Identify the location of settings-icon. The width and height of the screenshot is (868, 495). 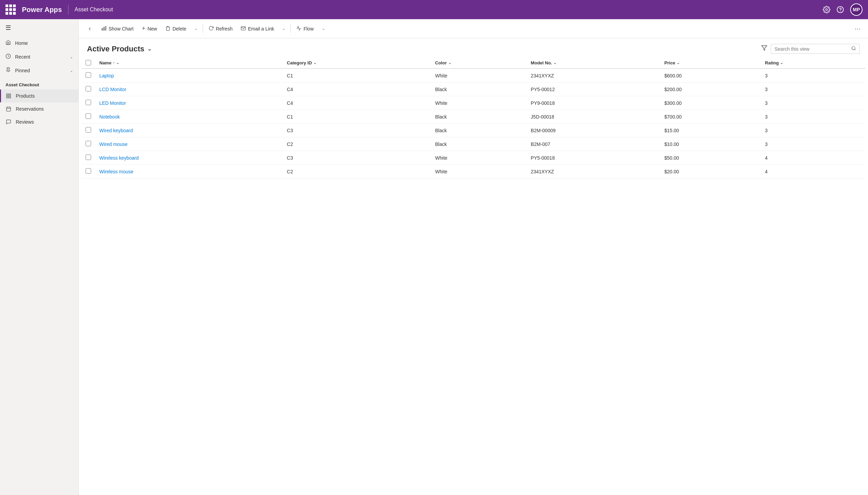
(827, 10).